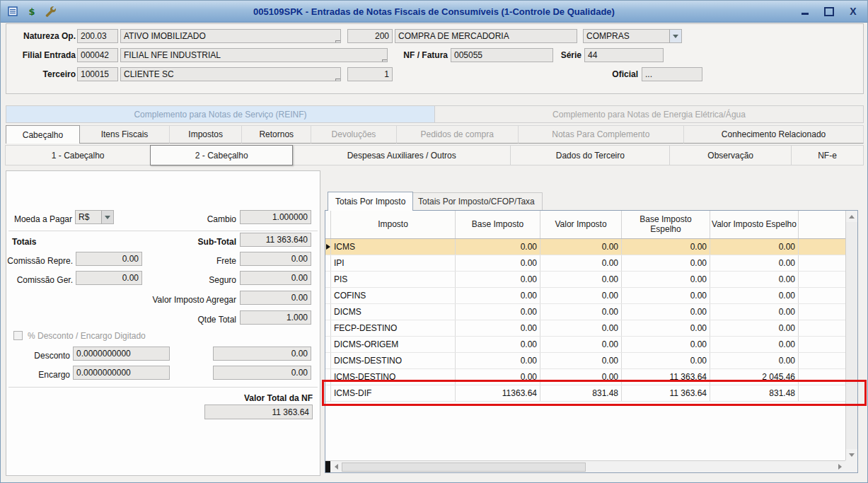 This screenshot has height=483, width=868. What do you see at coordinates (221, 156) in the screenshot?
I see `subtab-2-cabecalho: 2 - Cabeçalho` at bounding box center [221, 156].